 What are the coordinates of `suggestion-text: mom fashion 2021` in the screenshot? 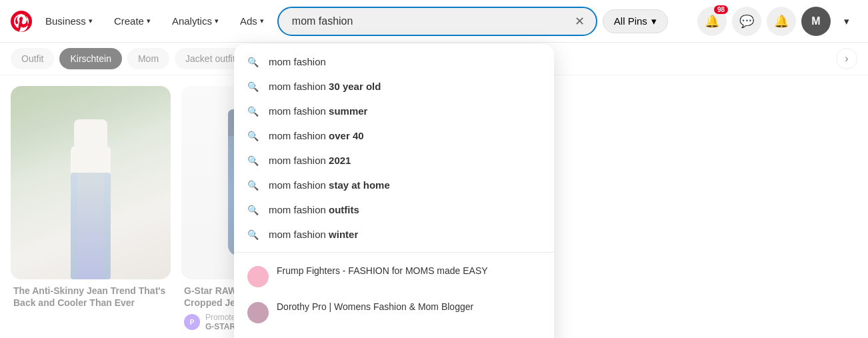 It's located at (309, 160).